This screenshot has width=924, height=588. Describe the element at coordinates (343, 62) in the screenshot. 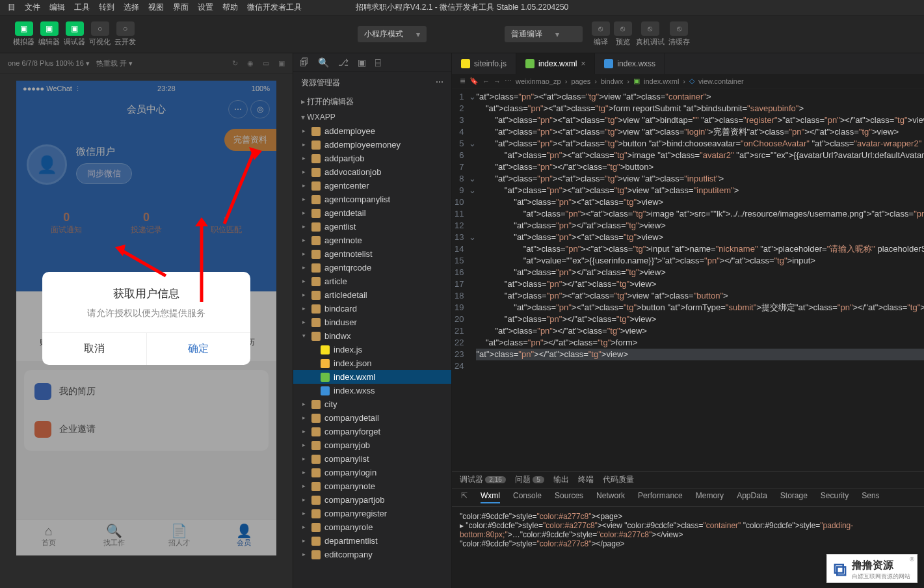

I see `branch-icon: ⎇` at that location.